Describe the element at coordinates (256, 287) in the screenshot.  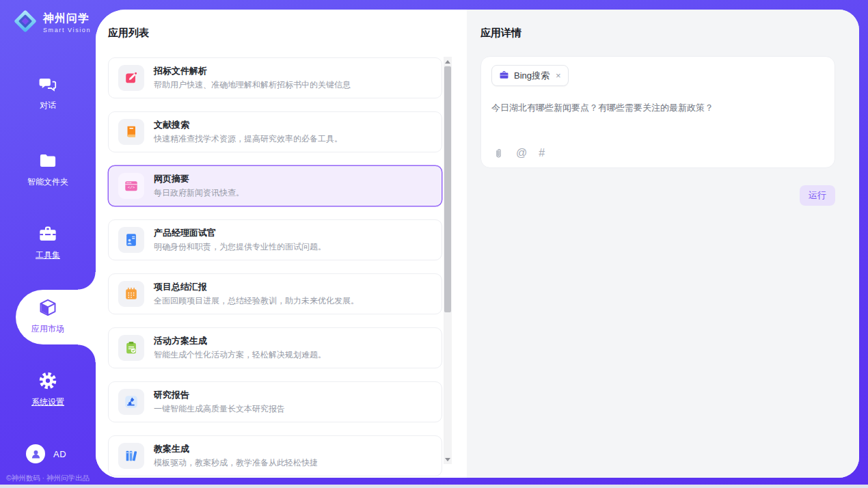
I see `app-card-title: 项目总结汇报` at that location.